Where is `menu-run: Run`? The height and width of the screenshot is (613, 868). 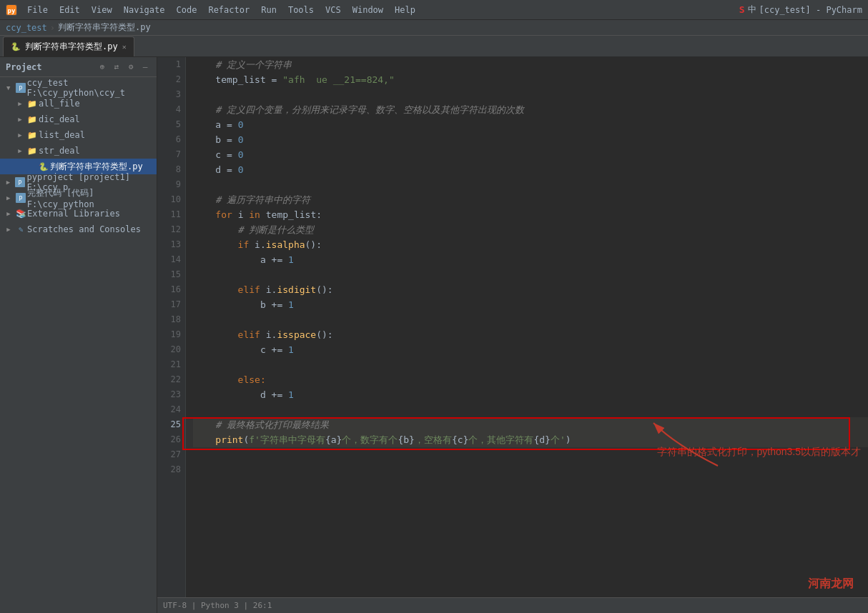
menu-run: Run is located at coordinates (269, 10).